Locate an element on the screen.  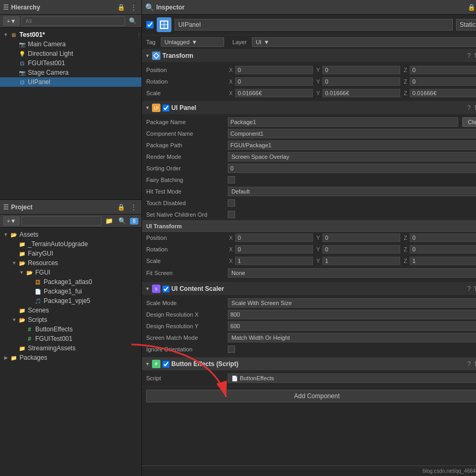
scale-x-input is located at coordinates (274, 93).